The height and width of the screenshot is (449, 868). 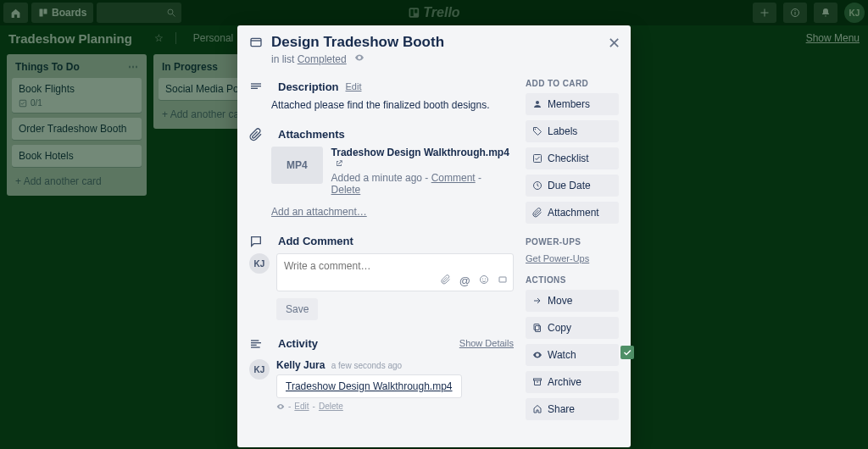 I want to click on attachment-icon, so click(x=260, y=134).